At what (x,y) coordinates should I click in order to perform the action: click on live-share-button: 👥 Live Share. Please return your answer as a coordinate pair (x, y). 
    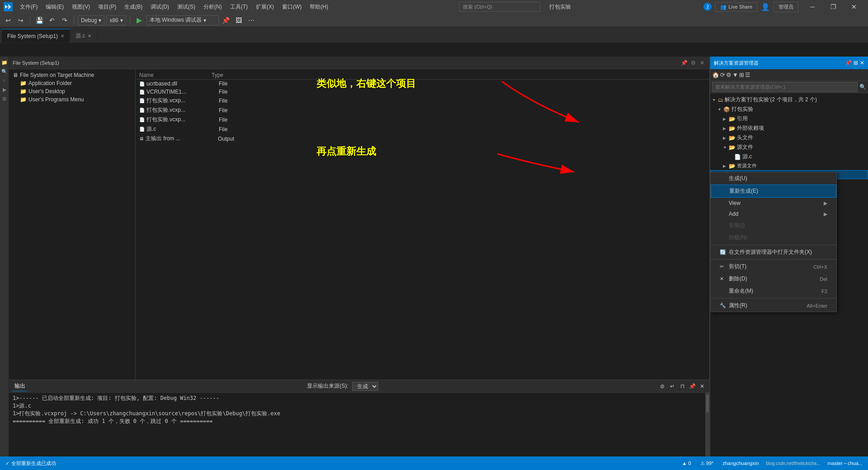
    Looking at the image, I should click on (736, 7).